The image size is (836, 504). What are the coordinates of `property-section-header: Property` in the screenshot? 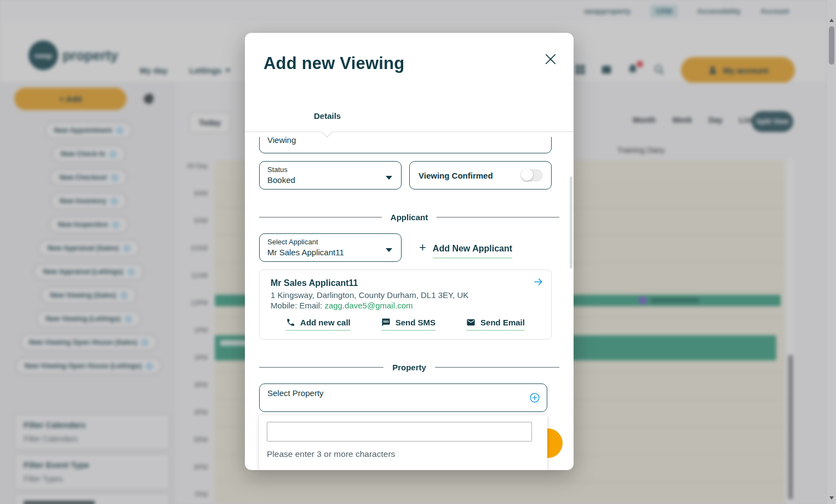 It's located at (409, 367).